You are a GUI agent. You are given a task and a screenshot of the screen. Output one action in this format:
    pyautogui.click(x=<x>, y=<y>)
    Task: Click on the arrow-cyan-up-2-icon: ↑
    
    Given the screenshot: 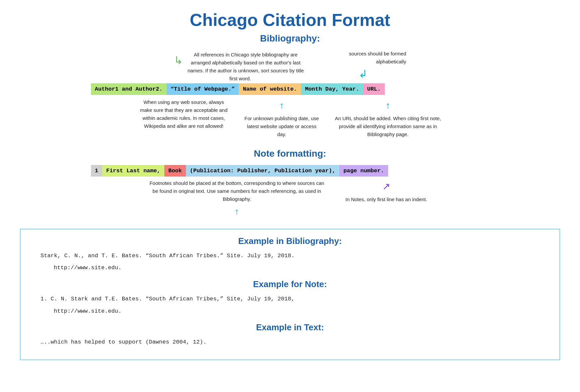 What is the action you would take?
    pyautogui.click(x=237, y=212)
    